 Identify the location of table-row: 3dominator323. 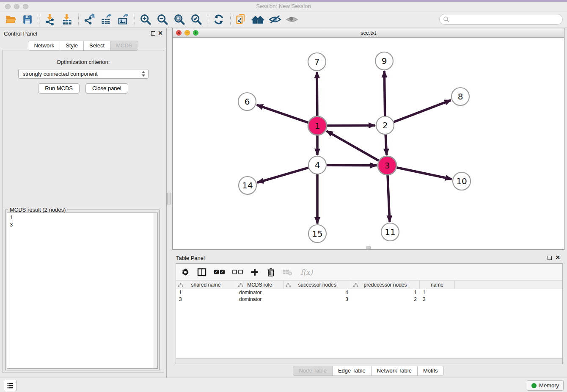
(369, 299).